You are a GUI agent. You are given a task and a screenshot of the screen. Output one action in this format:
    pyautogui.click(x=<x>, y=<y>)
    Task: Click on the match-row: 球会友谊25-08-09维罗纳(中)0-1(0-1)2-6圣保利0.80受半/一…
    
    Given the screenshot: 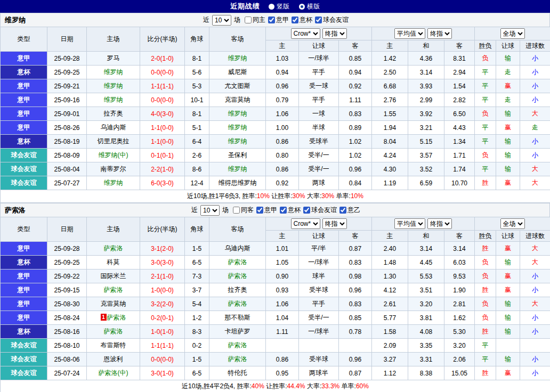 What is the action you would take?
    pyautogui.click(x=275, y=156)
    